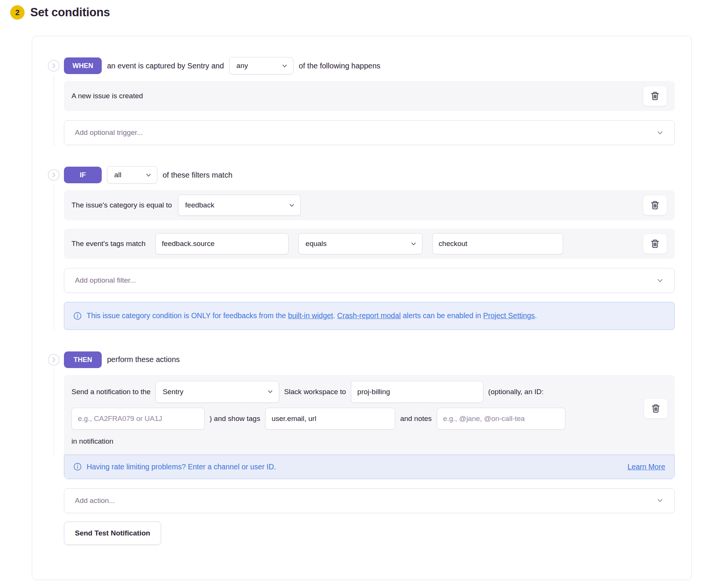 The height and width of the screenshot is (588, 714). Describe the element at coordinates (369, 96) in the screenshot. I see `trigger-row: A new issue is created` at that location.